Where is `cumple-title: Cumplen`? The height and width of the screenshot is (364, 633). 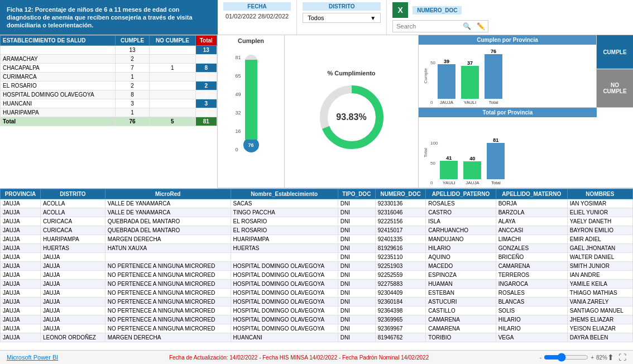 cumple-title: Cumplen is located at coordinates (251, 41).